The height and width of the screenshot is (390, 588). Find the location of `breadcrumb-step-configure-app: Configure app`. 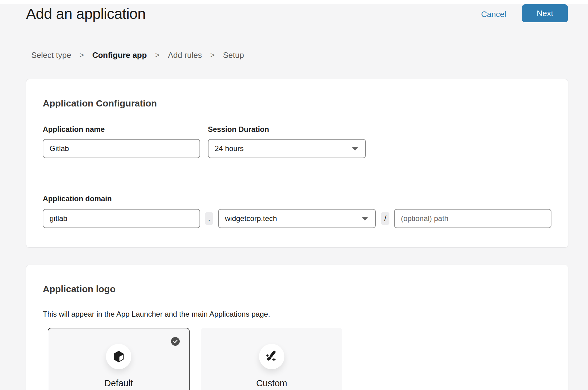

breadcrumb-step-configure-app: Configure app is located at coordinates (120, 55).